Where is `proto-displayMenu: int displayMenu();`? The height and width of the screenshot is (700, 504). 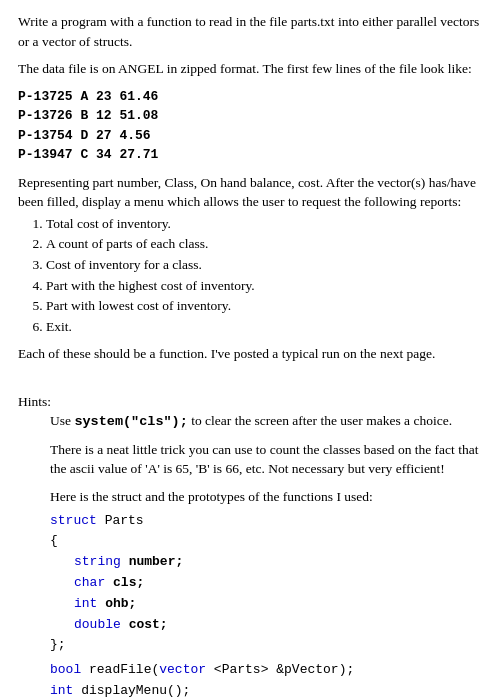 proto-displayMenu: int displayMenu(); is located at coordinates (268, 690).